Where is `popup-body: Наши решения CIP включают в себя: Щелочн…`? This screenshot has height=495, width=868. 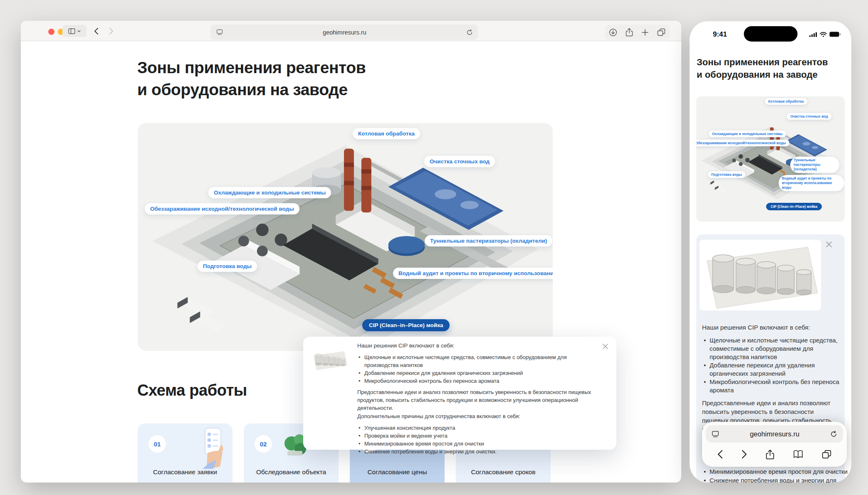 popup-body: Наши решения CIP включают в себя: Щелочн… is located at coordinates (479, 400).